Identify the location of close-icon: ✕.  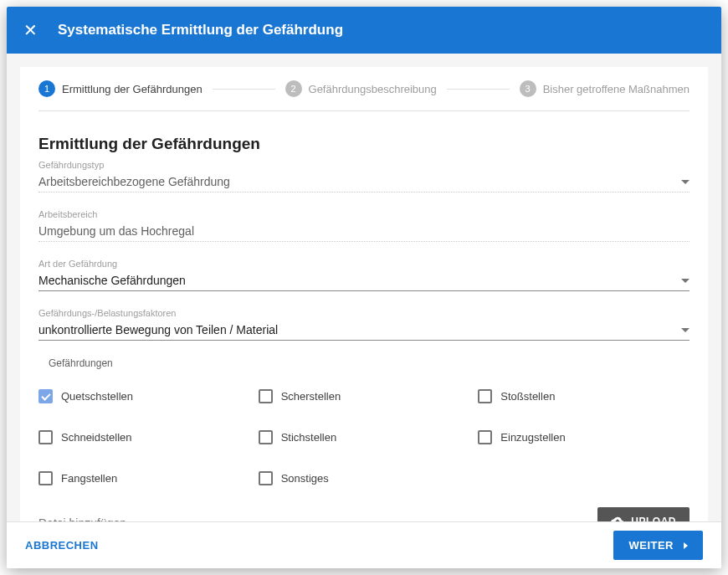
(30, 30).